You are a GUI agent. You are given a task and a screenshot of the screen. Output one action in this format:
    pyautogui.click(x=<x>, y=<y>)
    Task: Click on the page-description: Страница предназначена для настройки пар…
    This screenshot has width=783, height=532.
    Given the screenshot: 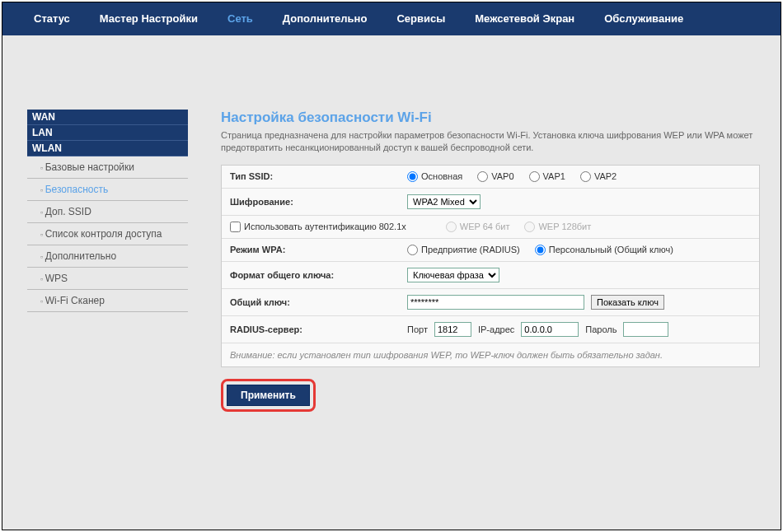 What is the action you would take?
    pyautogui.click(x=490, y=142)
    